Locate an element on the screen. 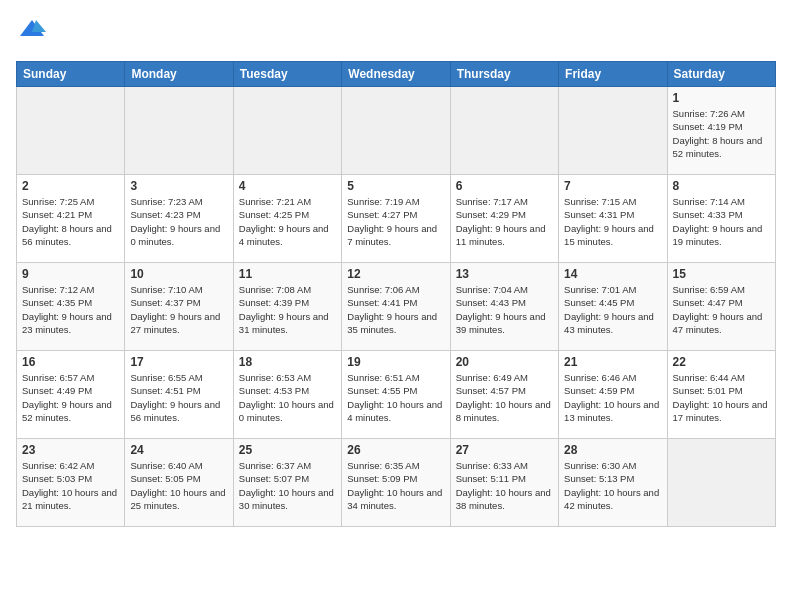 This screenshot has height=612, width=792. day-number: 19 is located at coordinates (396, 362).